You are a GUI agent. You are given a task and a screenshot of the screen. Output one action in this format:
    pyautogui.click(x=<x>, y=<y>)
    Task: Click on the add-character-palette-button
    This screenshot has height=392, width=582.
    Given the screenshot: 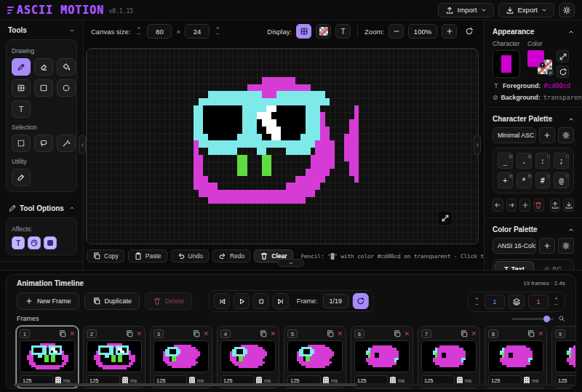 What is the action you would take?
    pyautogui.click(x=547, y=135)
    